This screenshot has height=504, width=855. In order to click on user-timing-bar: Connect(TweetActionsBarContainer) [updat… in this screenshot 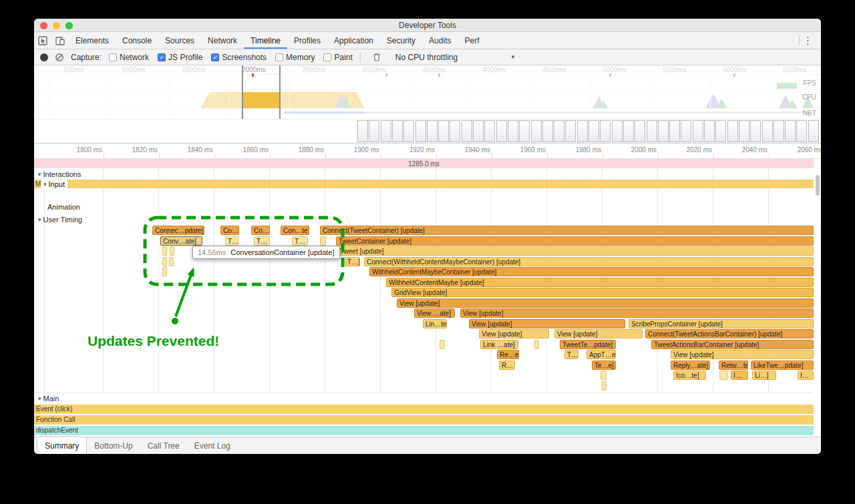, I will do `click(729, 334)`.